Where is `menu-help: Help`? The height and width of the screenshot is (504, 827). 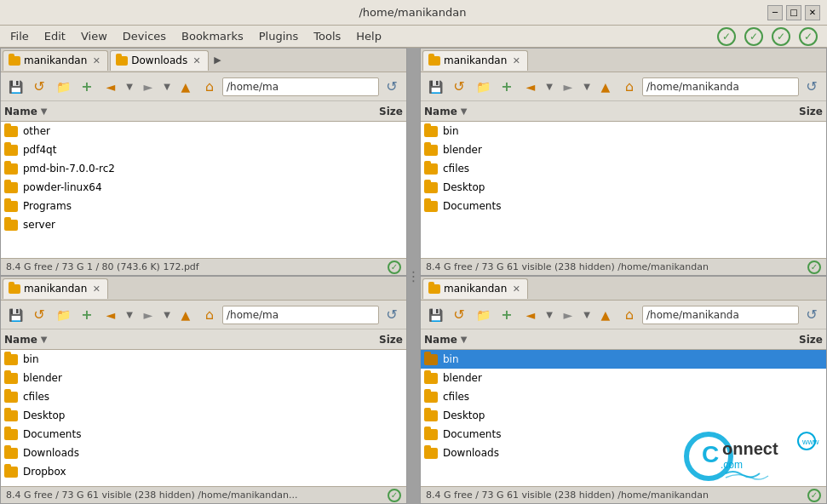
menu-help: Help is located at coordinates (369, 36).